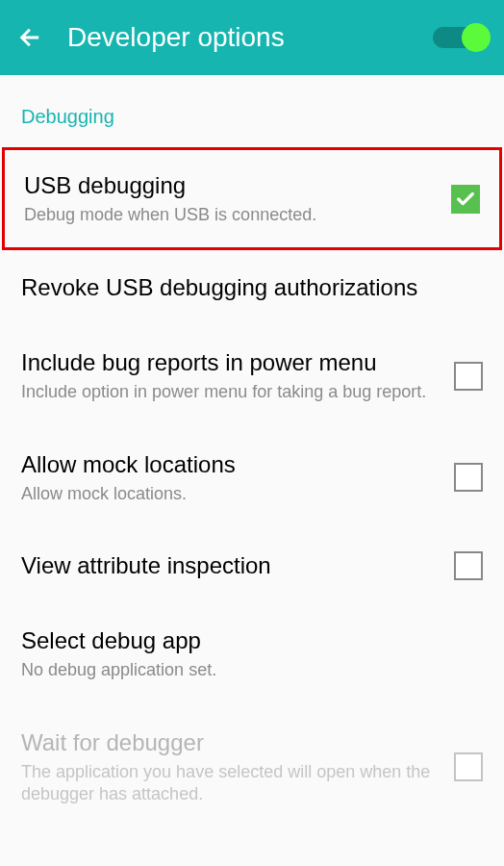  I want to click on toggle-knob, so click(476, 38).